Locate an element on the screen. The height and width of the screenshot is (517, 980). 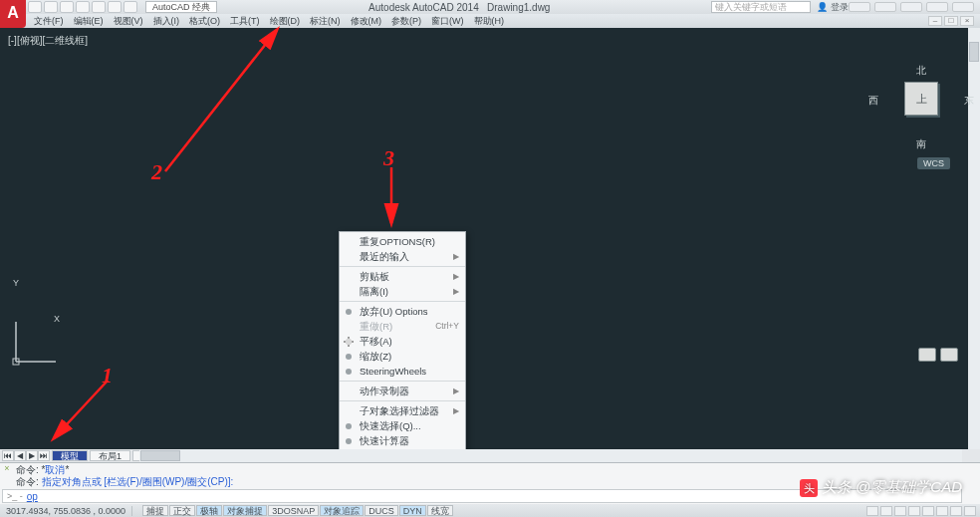
ctx-label: 隔离(I) is located at coordinates (374, 291).